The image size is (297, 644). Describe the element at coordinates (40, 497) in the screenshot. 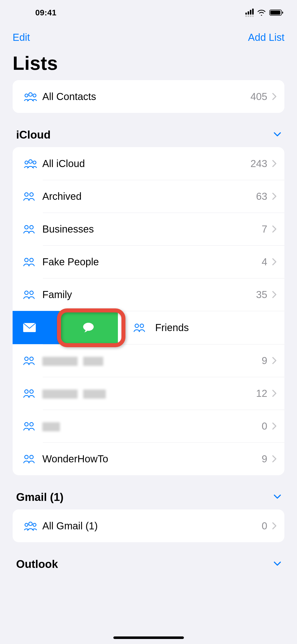

I see `section-title: Gmail (1)` at that location.